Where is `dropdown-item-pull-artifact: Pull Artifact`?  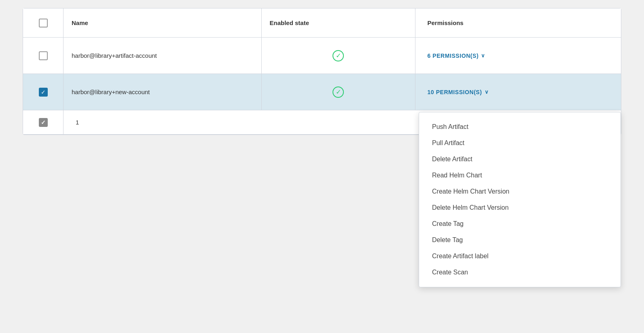
dropdown-item-pull-artifact: Pull Artifact is located at coordinates (520, 143).